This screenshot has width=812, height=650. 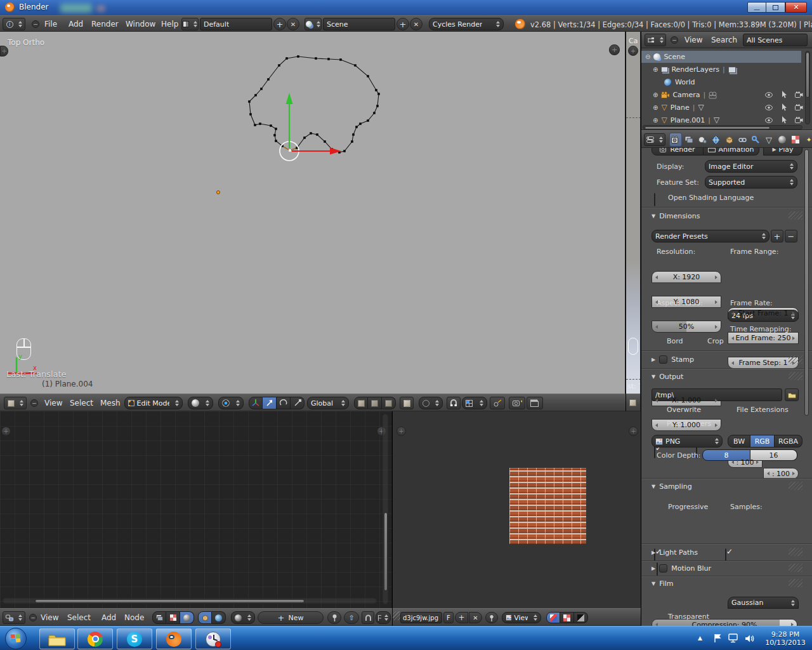 I want to click on outliner-row-renderlayers: ⊕ RenderLayers |, so click(x=727, y=70).